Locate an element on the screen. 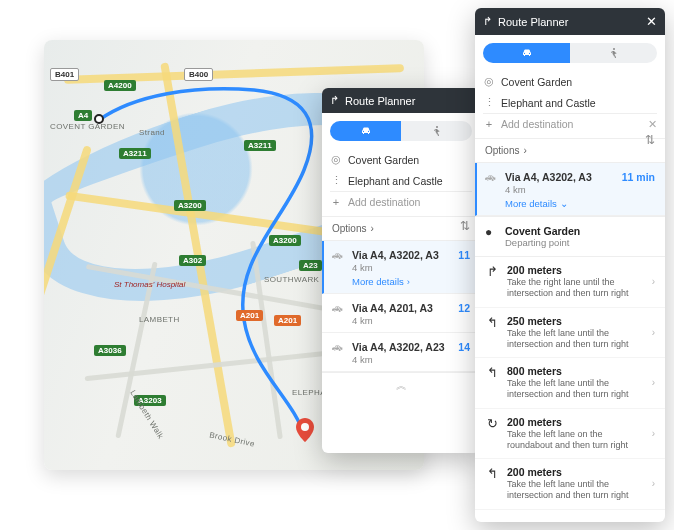 This screenshot has height=530, width=674. add-destination-row: + Add destination is located at coordinates (401, 202).